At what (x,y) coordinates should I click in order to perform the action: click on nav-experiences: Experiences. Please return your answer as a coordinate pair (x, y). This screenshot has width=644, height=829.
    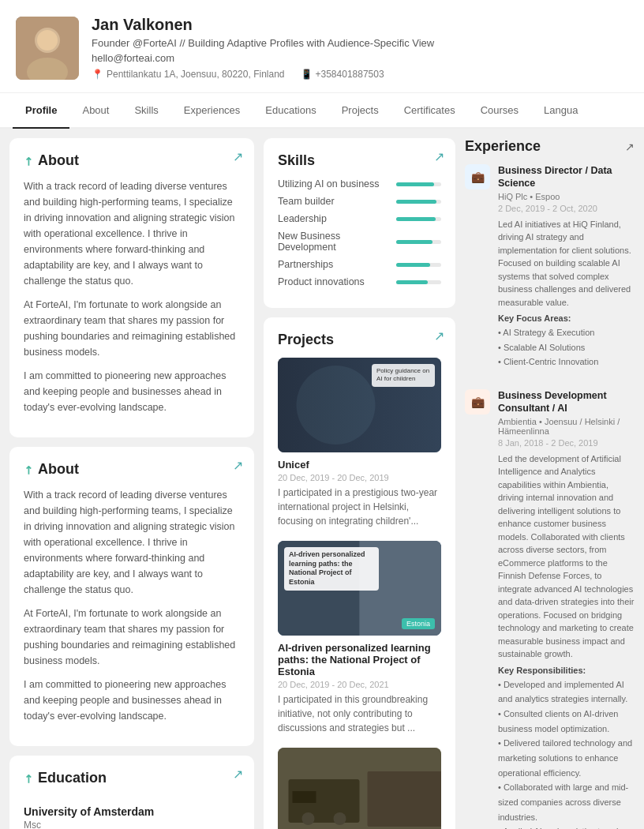
    Looking at the image, I should click on (212, 111).